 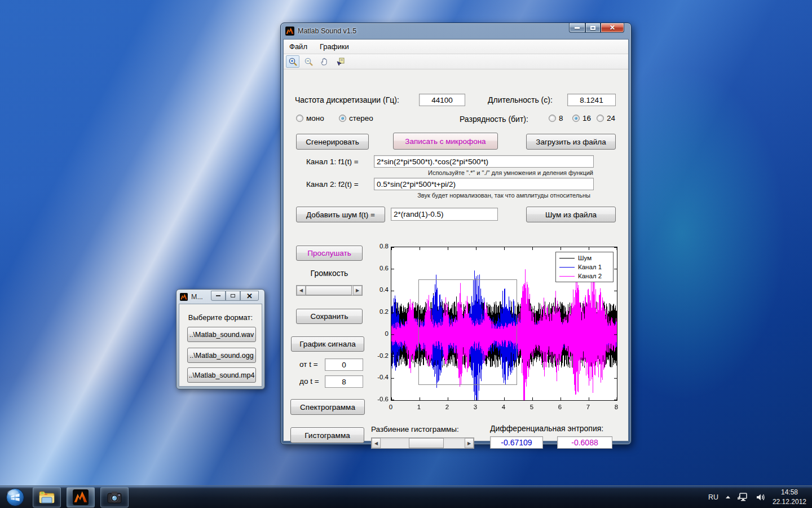 I want to click on window-controls: ✕, so click(x=597, y=28).